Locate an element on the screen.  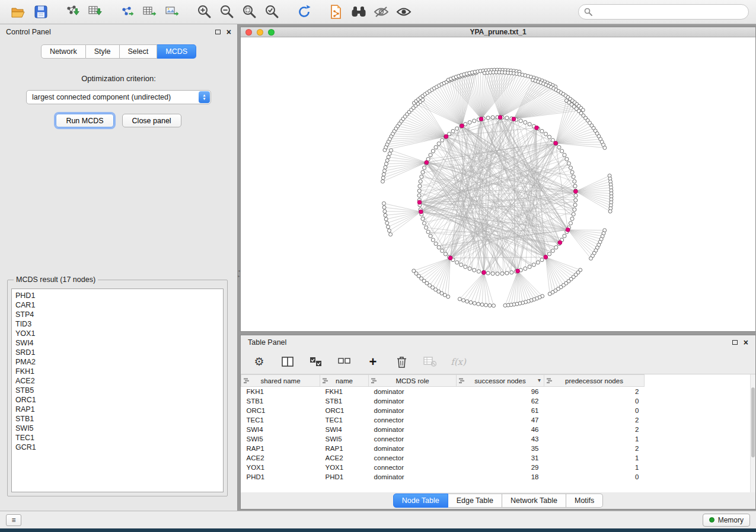
column-header-shared: shared name is located at coordinates (281, 381).